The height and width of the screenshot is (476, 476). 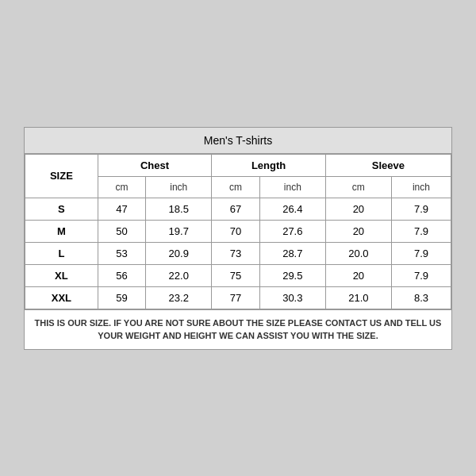 What do you see at coordinates (292, 209) in the screenshot?
I see `length-inch-cell: 26.4` at bounding box center [292, 209].